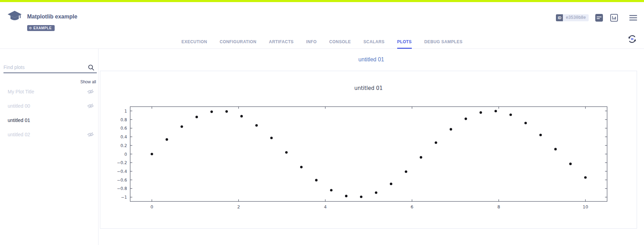 This screenshot has height=245, width=644. What do you see at coordinates (312, 44) in the screenshot?
I see `tab-info: INFO` at bounding box center [312, 44].